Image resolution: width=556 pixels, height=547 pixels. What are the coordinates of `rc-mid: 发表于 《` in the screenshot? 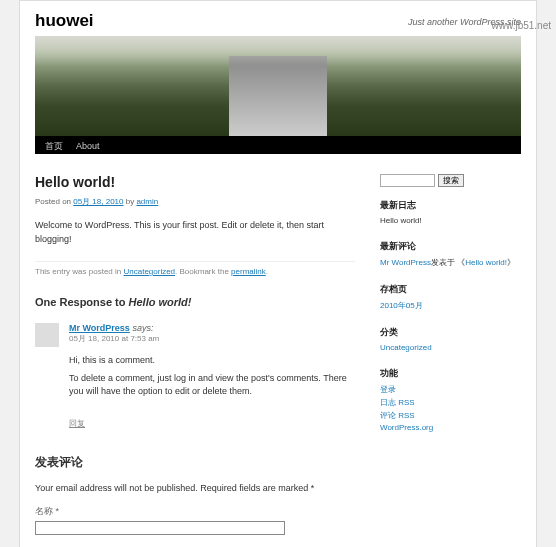 It's located at (448, 262).